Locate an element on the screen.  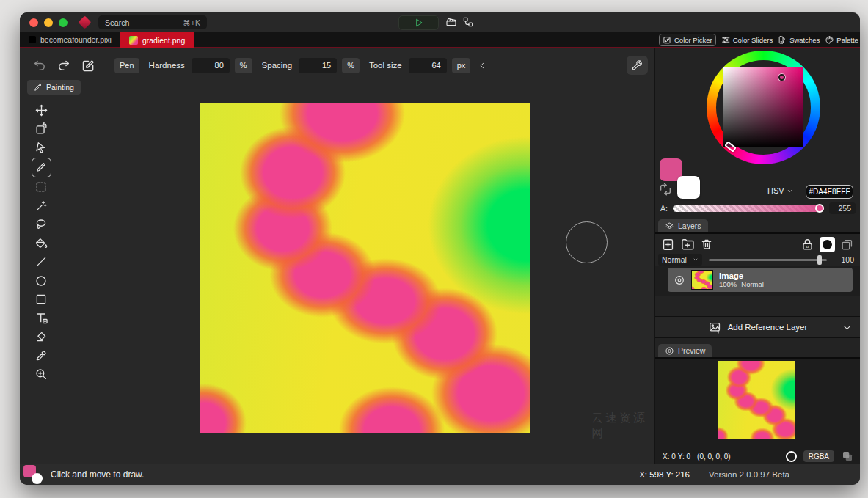
tab-color-sliders: Color Sliders is located at coordinates (747, 40).